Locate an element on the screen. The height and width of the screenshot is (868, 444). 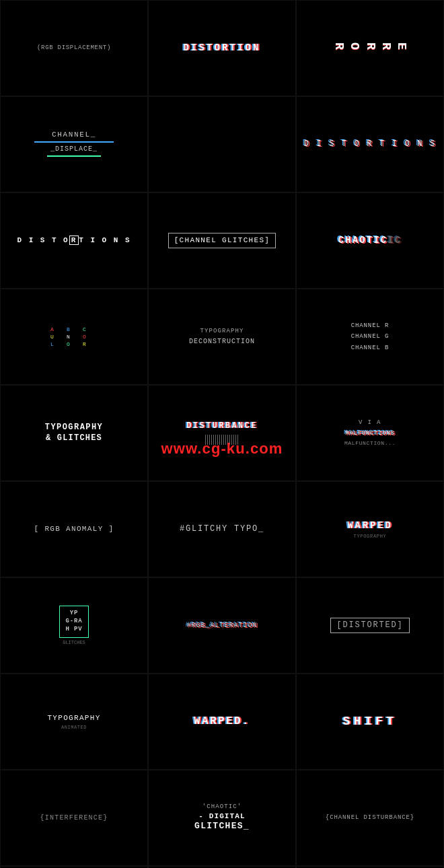
malfunc-list: V I A MALFUNCTIONS MALFUNCTION... is located at coordinates (370, 433).